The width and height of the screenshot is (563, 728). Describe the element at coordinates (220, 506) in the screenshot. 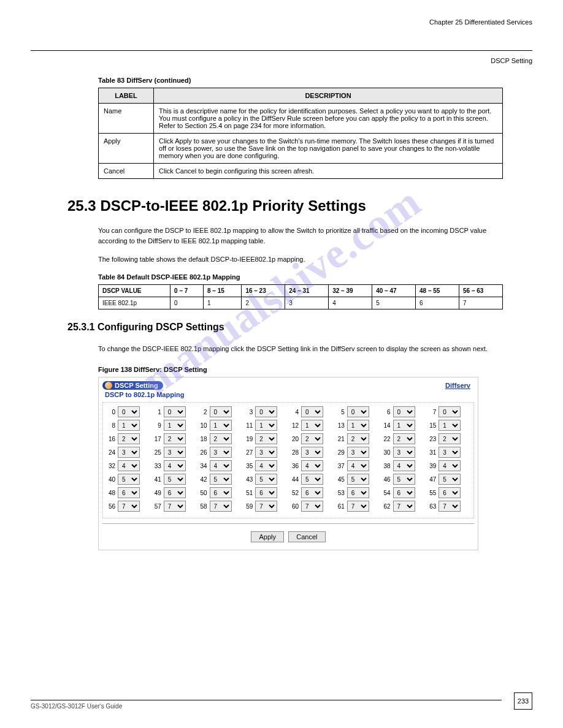

I see `dscp-cell: 5801234567` at that location.